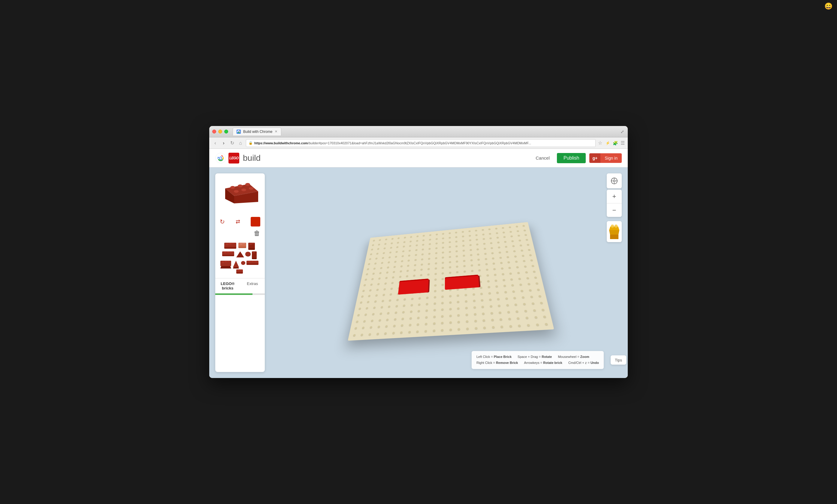 The width and height of the screenshot is (837, 504). I want to click on bookmark-star-icon: ☆, so click(600, 143).